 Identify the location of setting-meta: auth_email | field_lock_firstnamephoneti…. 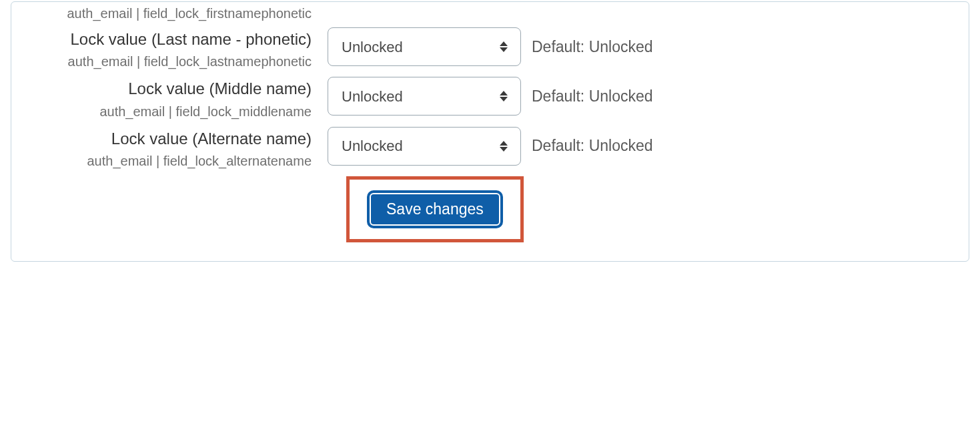
(169, 13).